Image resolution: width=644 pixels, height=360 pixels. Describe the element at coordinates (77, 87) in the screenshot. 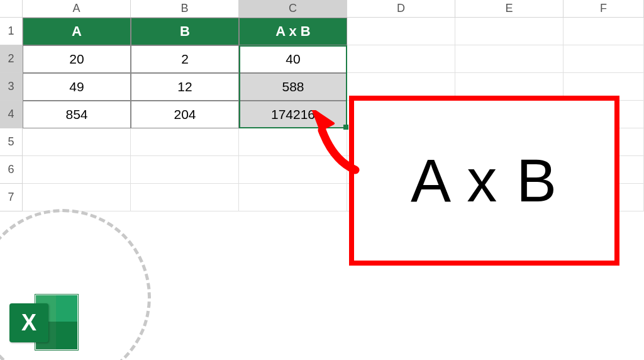

I see `cell-a3: 49` at that location.